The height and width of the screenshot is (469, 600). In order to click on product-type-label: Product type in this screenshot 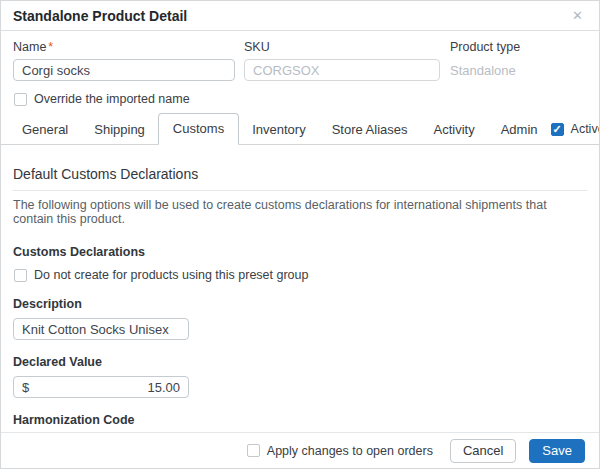, I will do `click(518, 47)`.